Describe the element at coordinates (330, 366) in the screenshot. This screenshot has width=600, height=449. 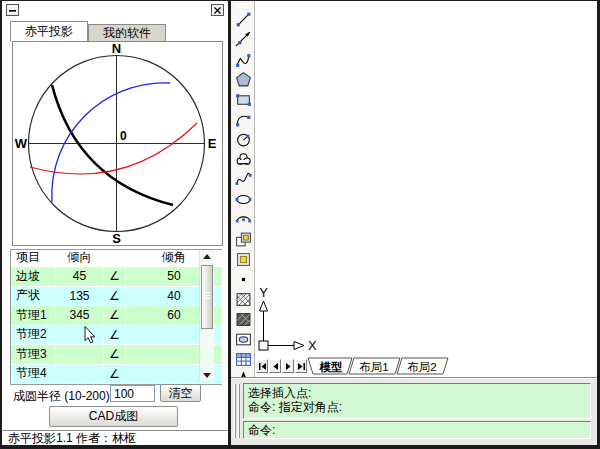
I see `tab-model: 模型` at that location.